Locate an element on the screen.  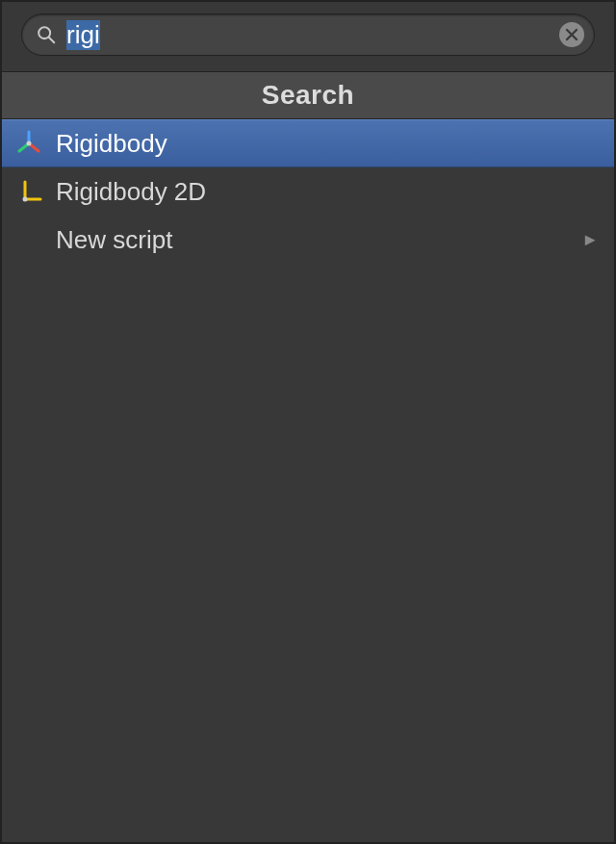
result-label: Rigidbody 2D is located at coordinates (327, 192).